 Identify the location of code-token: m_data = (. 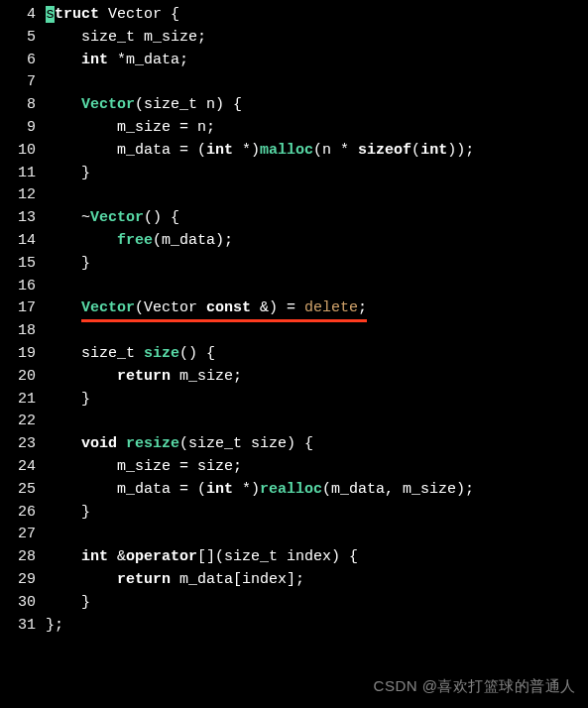
(162, 490).